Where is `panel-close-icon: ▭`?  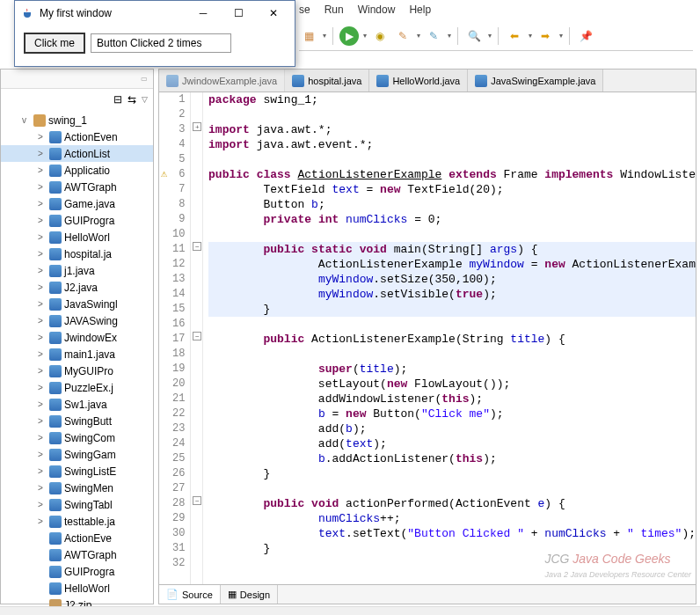 panel-close-icon: ▭ is located at coordinates (144, 79).